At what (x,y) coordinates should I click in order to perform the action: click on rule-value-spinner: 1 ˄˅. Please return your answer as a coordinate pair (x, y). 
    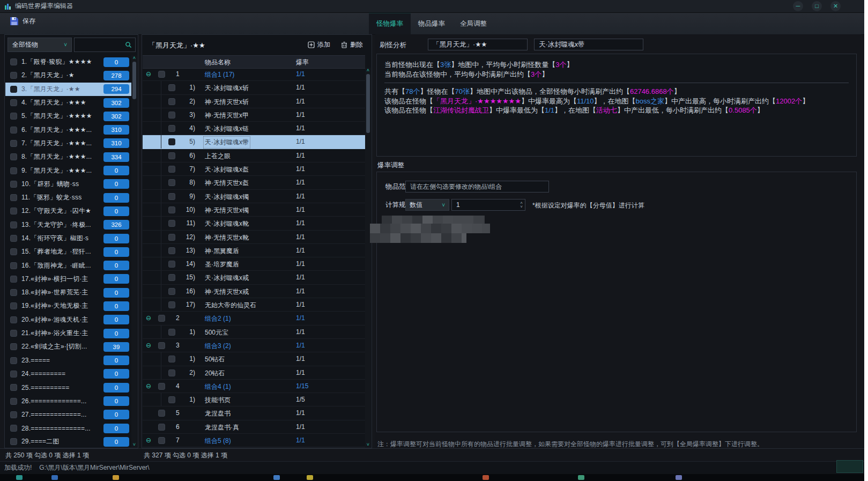
    Looking at the image, I should click on (488, 205).